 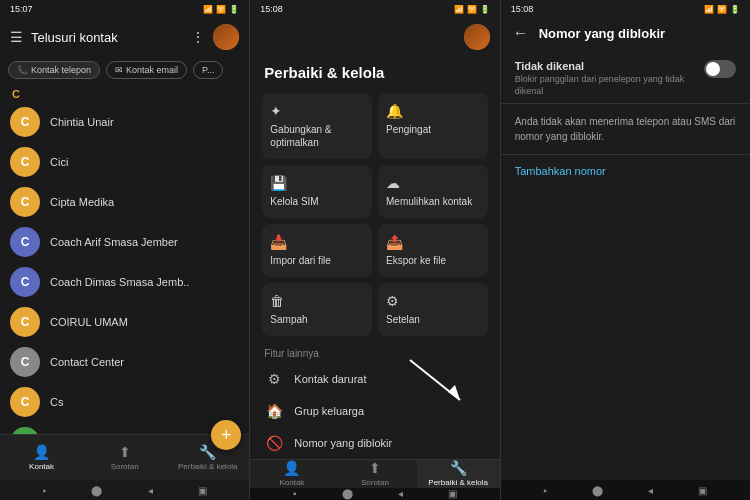 I want to click on blocked-header: ← Nomor yang diblokir, so click(x=626, y=33).